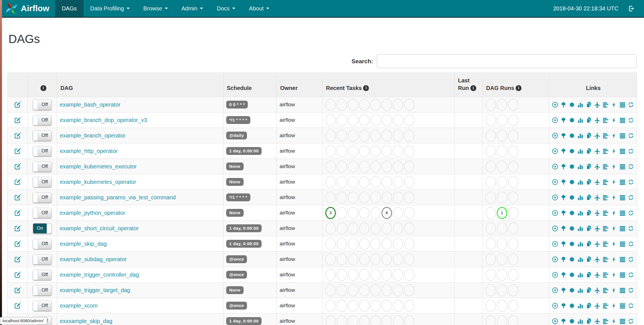 The height and width of the screenshot is (325, 644). What do you see at coordinates (69, 8) in the screenshot?
I see `nav-item-dags: DAGs` at bounding box center [69, 8].